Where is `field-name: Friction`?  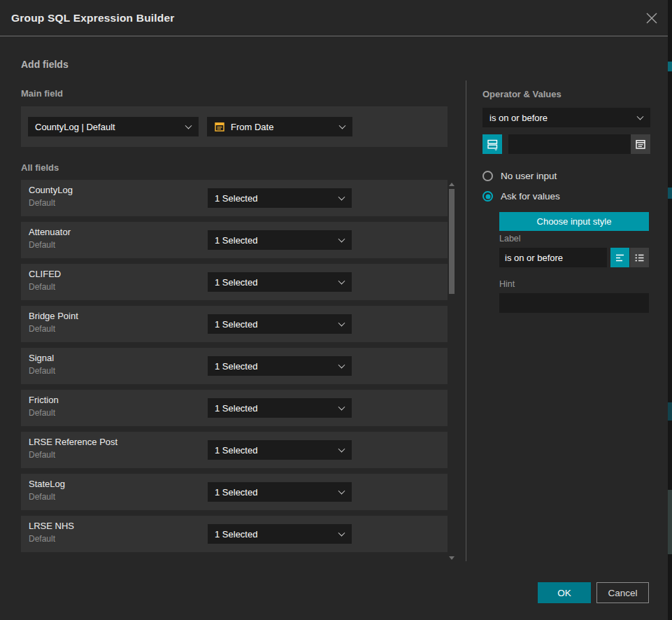
field-name: Friction is located at coordinates (43, 400).